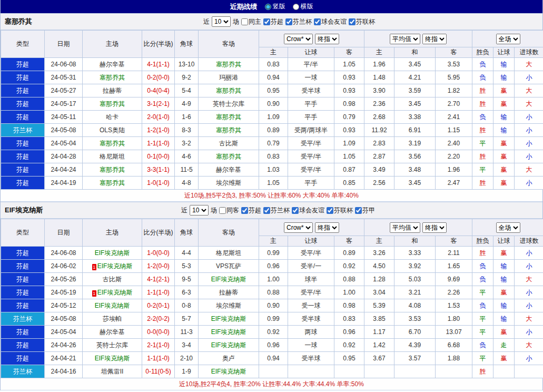 Image resolution: width=543 pixels, height=392 pixels. I want to click on away-team-cell: 英特士尔库, so click(229, 104).